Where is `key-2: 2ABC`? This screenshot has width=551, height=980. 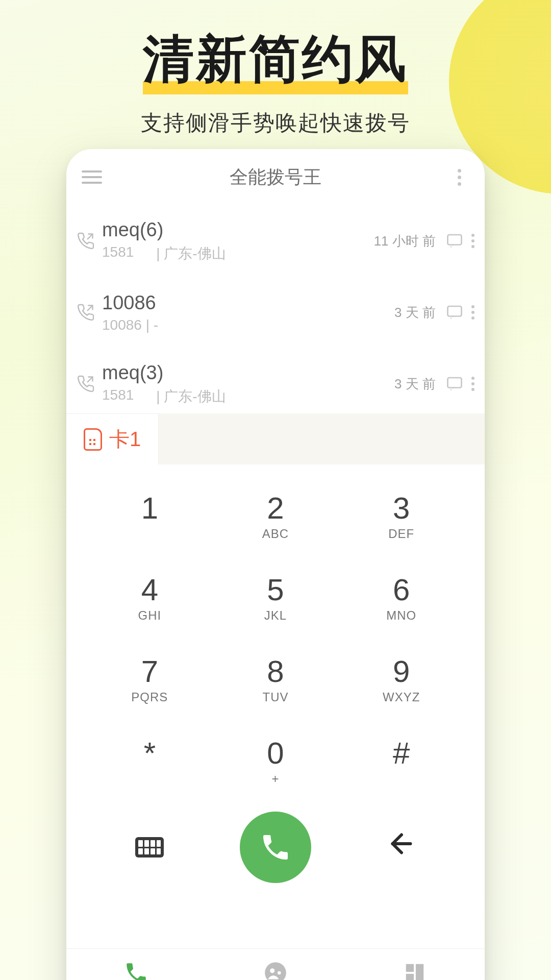 key-2: 2ABC is located at coordinates (276, 516).